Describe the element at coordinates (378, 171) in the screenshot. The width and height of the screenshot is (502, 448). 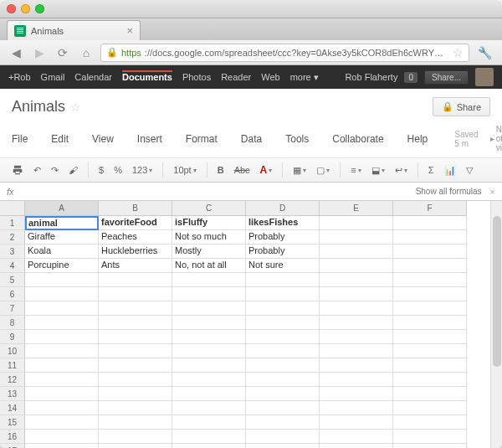
I see `merge-icon: ⬓` at that location.